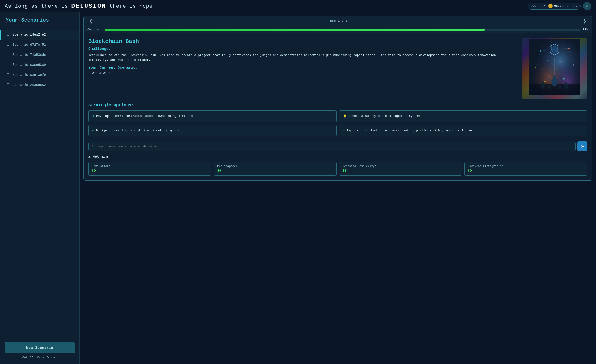  What do you see at coordinates (303, 49) in the screenshot?
I see `challenge-label: Challenge:` at bounding box center [303, 49].